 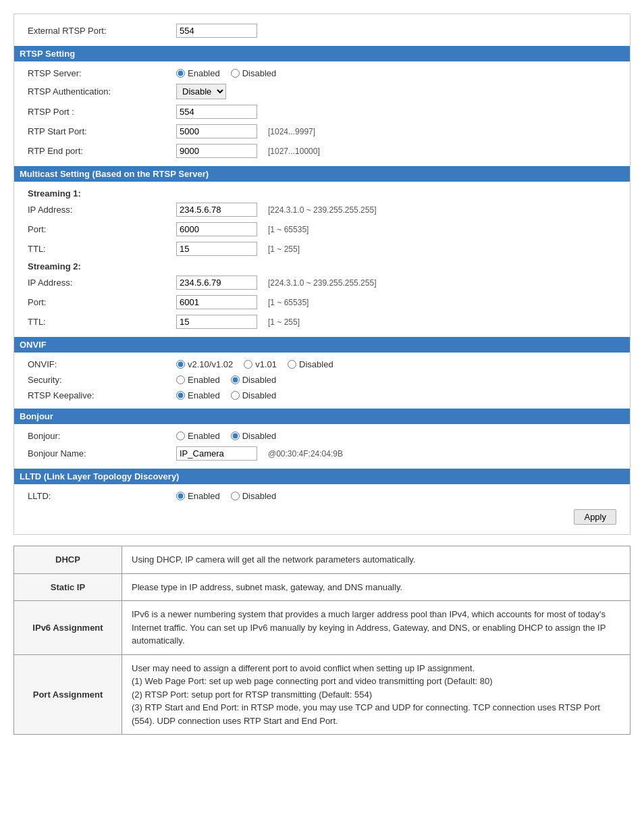 I want to click on bonjour-radio-group: Enabled Disabled, so click(x=226, y=436).